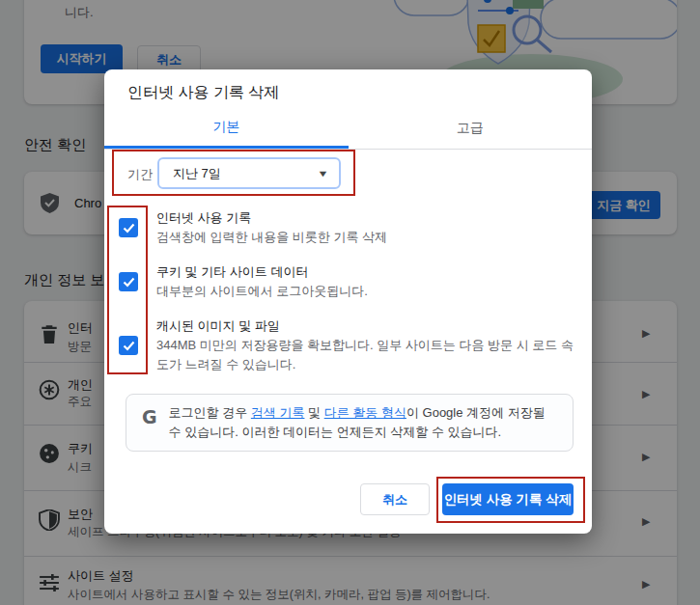 The height and width of the screenshot is (605, 700). What do you see at coordinates (322, 174) in the screenshot?
I see `dropdown-caret-icon: ▼` at bounding box center [322, 174].